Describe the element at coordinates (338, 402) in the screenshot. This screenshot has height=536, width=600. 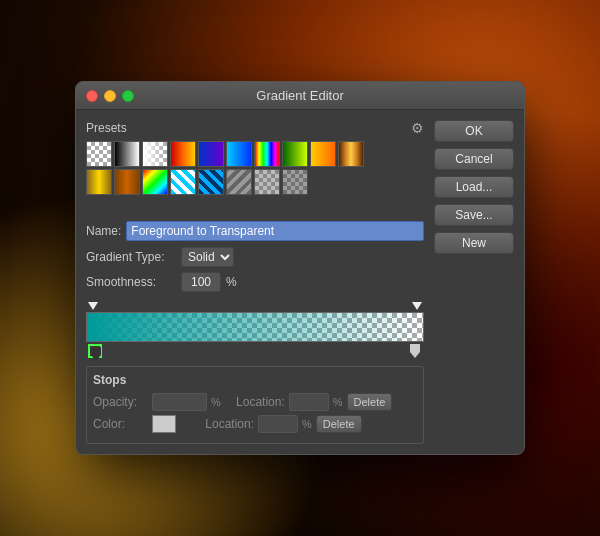
I see `opacity-location-unit: %` at that location.